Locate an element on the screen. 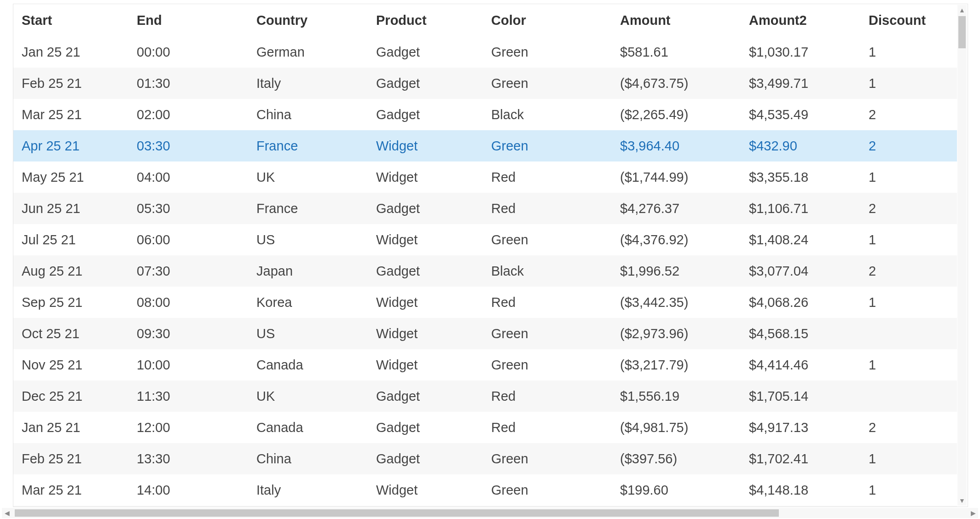 This screenshot has width=980, height=519. col-header-amount2: Amount2 is located at coordinates (800, 20).